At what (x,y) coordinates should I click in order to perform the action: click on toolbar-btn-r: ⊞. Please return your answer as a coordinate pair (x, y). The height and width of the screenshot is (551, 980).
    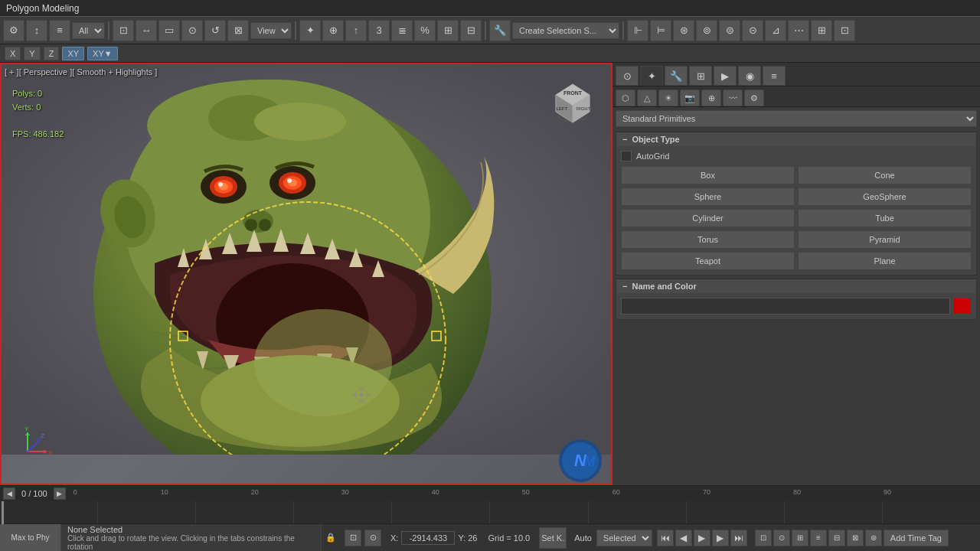
    Looking at the image, I should click on (822, 31).